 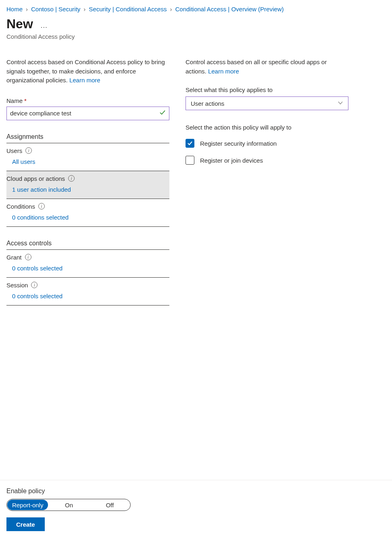 I want to click on cloud-apps-label: Cloud apps or actions, so click(x=35, y=178).